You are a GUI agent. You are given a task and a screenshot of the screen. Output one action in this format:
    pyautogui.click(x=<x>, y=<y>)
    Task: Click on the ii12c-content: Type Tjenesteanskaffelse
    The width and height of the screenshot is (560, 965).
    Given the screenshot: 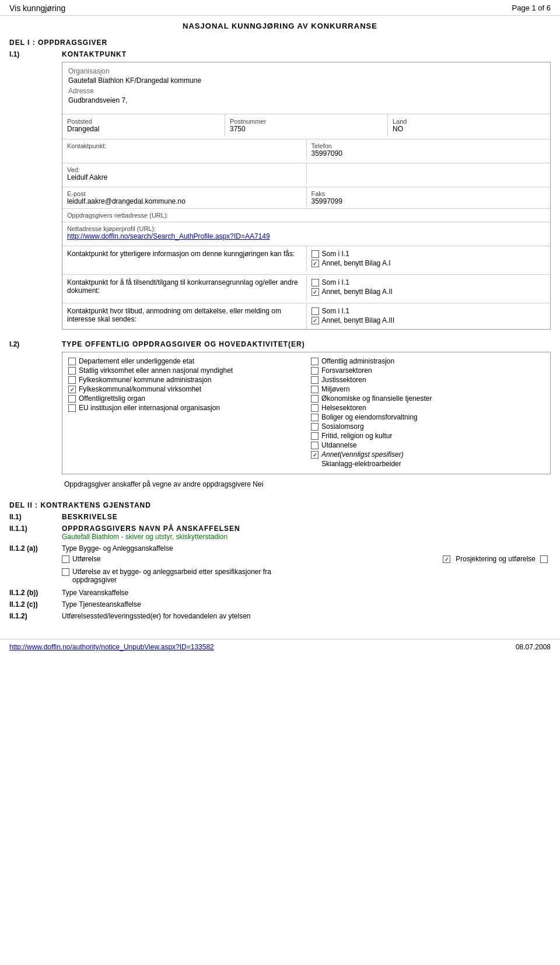 What is the action you would take?
    pyautogui.click(x=306, y=604)
    